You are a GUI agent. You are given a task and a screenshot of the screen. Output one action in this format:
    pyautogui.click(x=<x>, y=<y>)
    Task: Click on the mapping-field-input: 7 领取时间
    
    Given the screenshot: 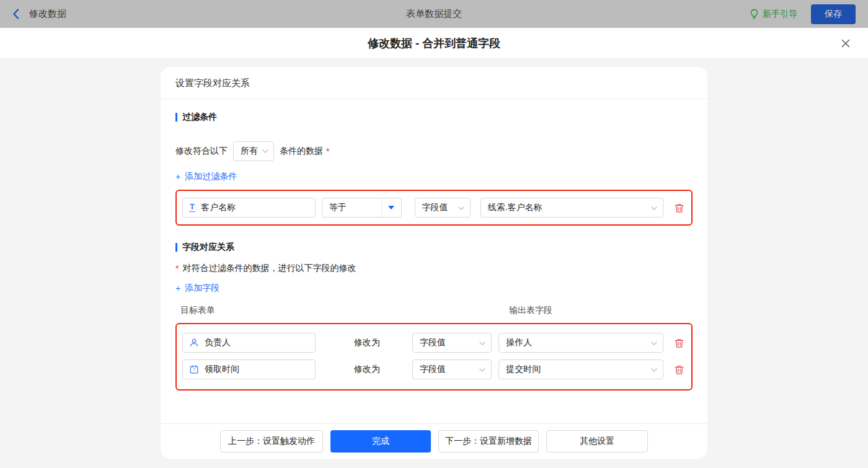 What is the action you would take?
    pyautogui.click(x=249, y=369)
    